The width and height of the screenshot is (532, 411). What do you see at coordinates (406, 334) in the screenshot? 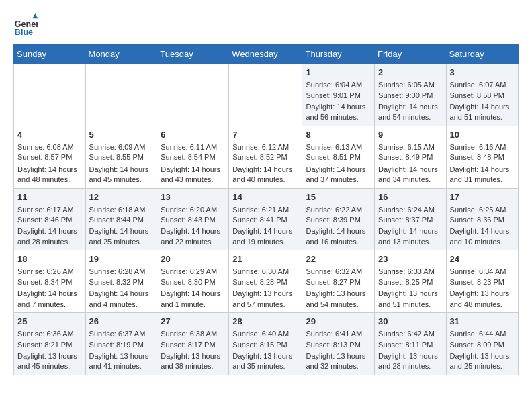
I see `sunrise-info: Sunrise: 6:42 AM` at bounding box center [406, 334].